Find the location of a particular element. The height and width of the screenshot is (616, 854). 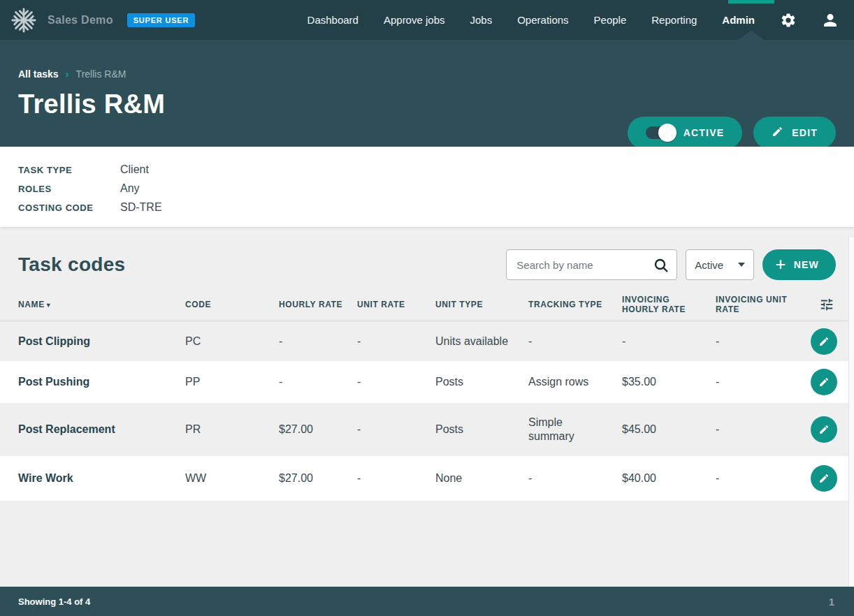

toggle-switch is located at coordinates (660, 133).